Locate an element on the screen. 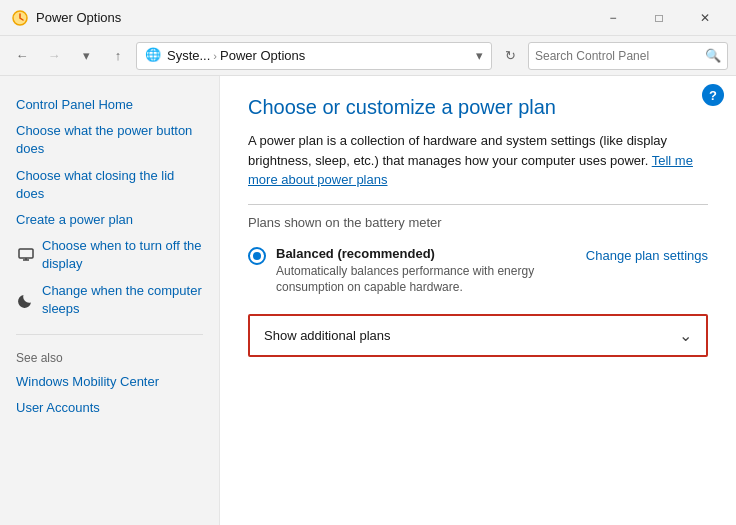 This screenshot has height=525, width=736. breadcrumb-sep: › is located at coordinates (215, 56).